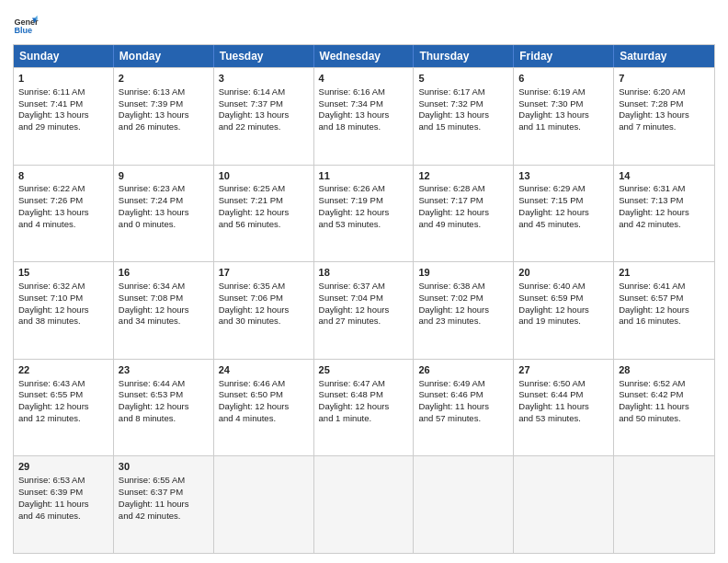  What do you see at coordinates (264, 201) in the screenshot?
I see `day-info-line: Sunset: 7:21 PM` at bounding box center [264, 201].